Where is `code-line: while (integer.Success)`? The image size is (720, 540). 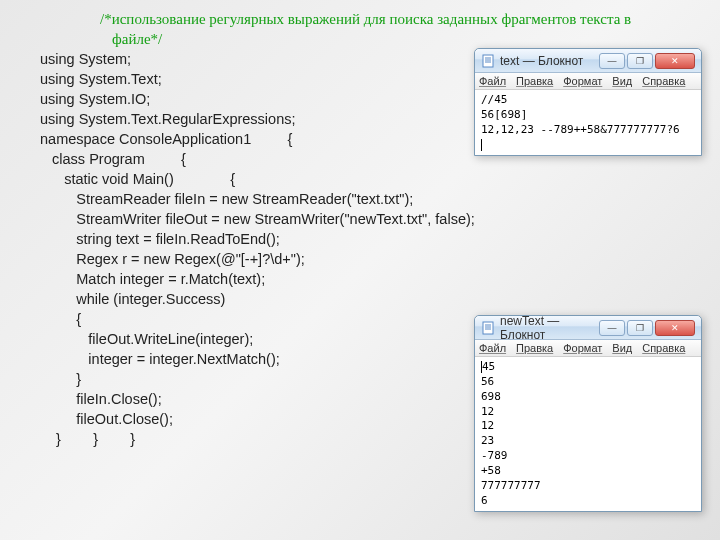 code-line: while (integer.Success) is located at coordinates (360, 299).